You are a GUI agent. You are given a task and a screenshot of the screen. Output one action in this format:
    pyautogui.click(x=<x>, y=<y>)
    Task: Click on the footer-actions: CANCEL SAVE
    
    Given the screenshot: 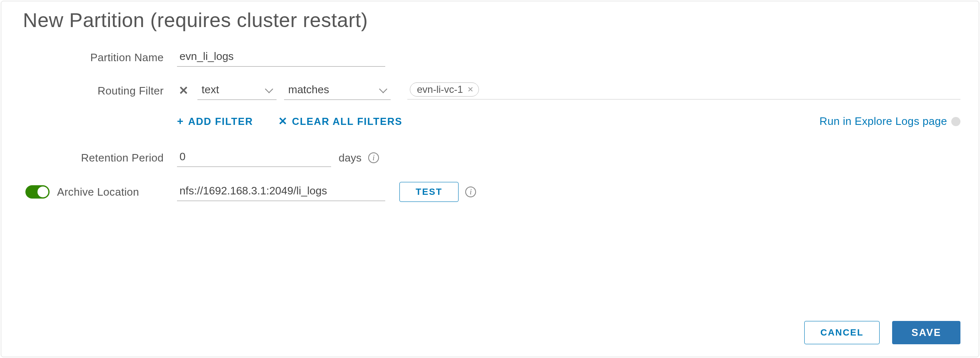 What is the action you would take?
    pyautogui.click(x=882, y=333)
    